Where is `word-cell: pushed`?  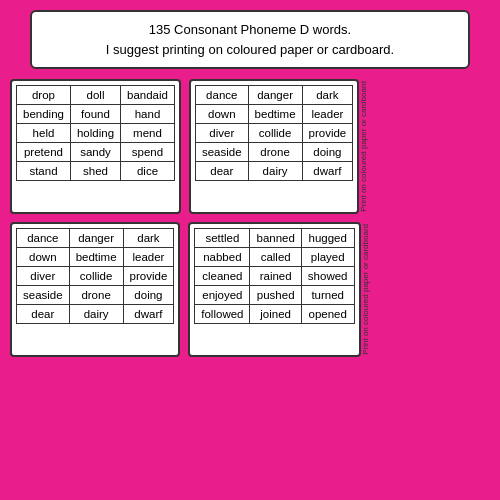
word-cell: pushed is located at coordinates (276, 294).